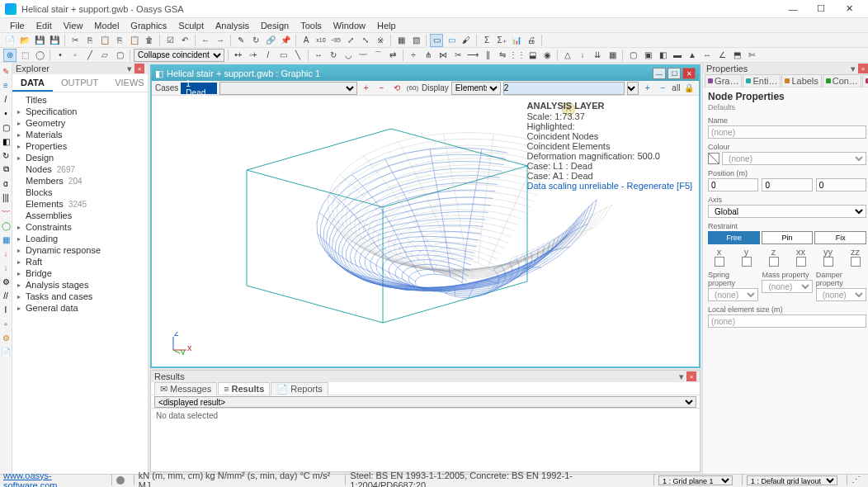 The width and height of the screenshot is (868, 487). I want to click on rail-line-icon: /, so click(6, 99).